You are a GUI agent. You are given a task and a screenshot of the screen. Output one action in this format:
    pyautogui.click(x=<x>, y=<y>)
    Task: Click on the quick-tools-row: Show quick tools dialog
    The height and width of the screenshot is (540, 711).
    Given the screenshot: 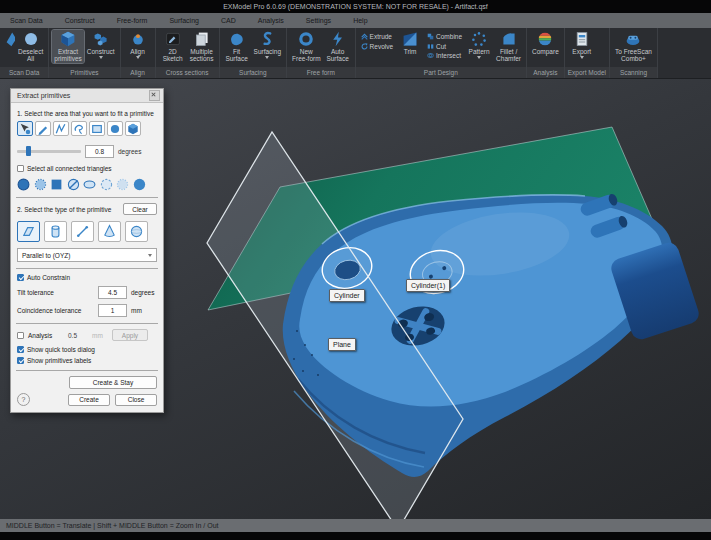 What is the action you would take?
    pyautogui.click(x=87, y=350)
    